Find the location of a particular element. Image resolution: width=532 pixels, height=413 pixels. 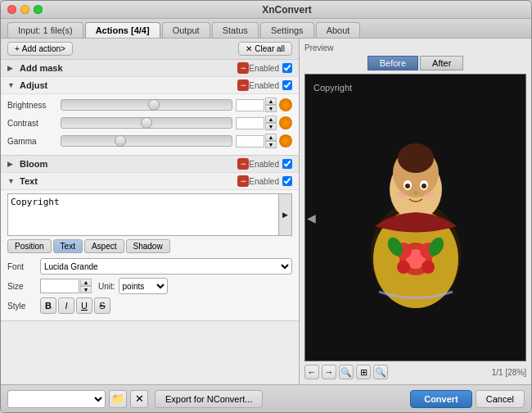

before-button: Before is located at coordinates (393, 63).